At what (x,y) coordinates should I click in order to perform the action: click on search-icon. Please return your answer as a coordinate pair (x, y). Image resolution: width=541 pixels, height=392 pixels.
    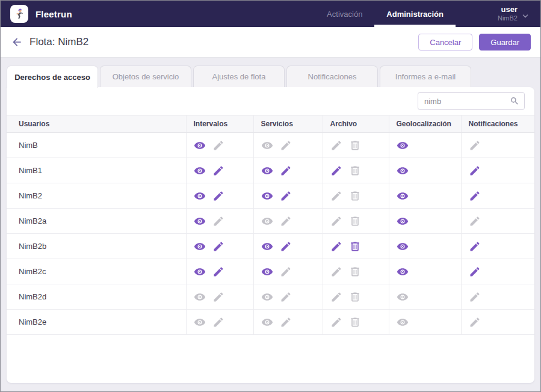
    Looking at the image, I should click on (515, 101).